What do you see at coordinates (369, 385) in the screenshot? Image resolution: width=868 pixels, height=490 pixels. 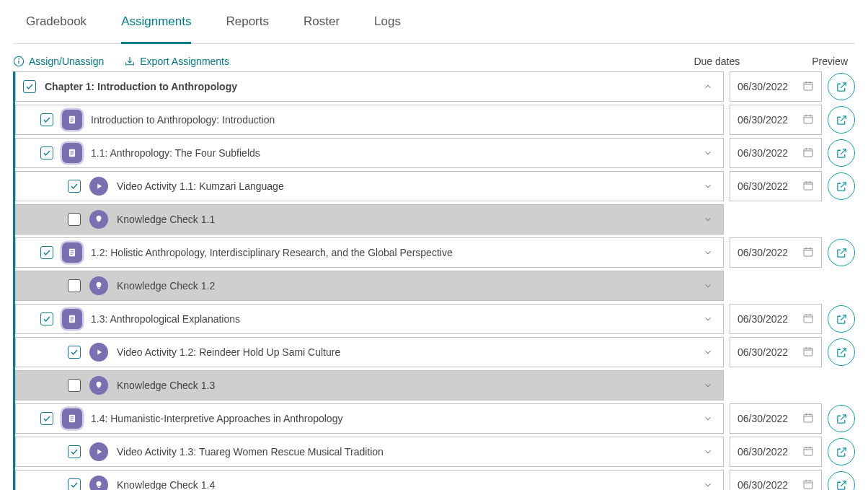 I see `row-main: Knowledge Check 1.3` at bounding box center [369, 385].